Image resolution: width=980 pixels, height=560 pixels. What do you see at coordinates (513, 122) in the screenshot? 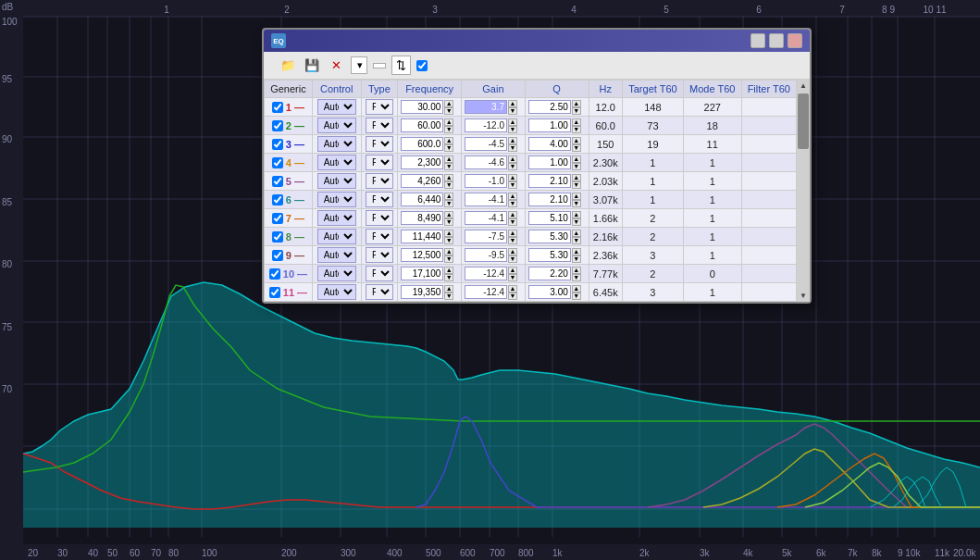
I see `row-2-gain-up: ▲` at bounding box center [513, 122].